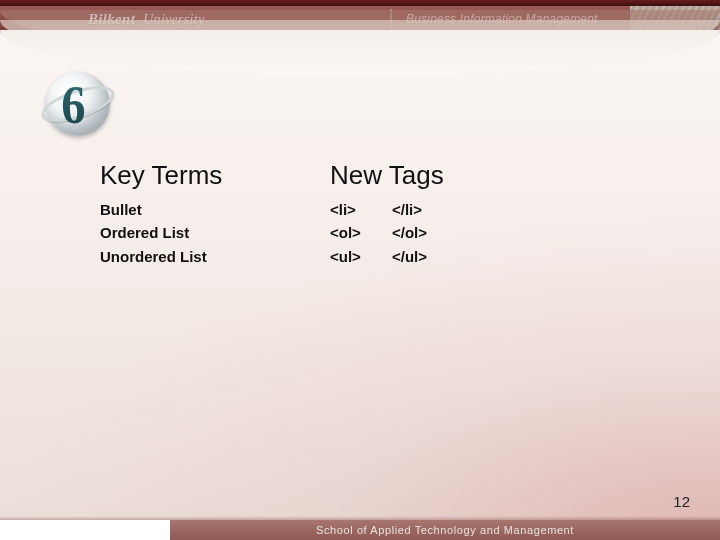 Image resolution: width=720 pixels, height=540 pixels. Describe the element at coordinates (475, 210) in the screenshot. I see `tag-row: <li> </li>` at that location.